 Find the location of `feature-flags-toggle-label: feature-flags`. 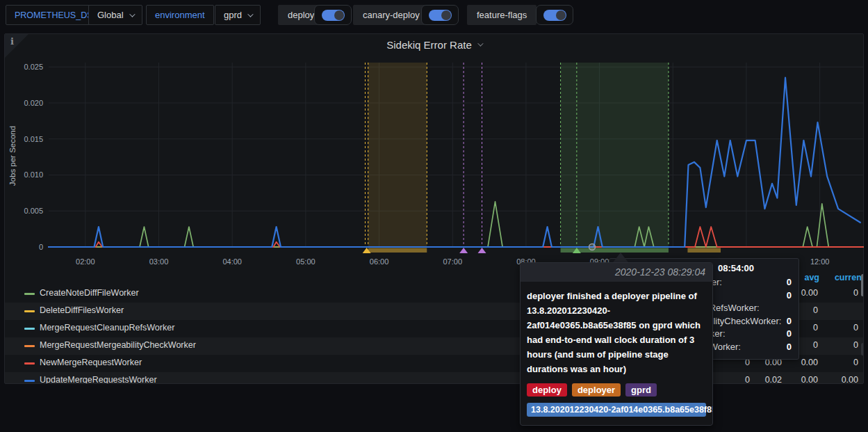

feature-flags-toggle-label: feature-flags is located at coordinates (502, 15).